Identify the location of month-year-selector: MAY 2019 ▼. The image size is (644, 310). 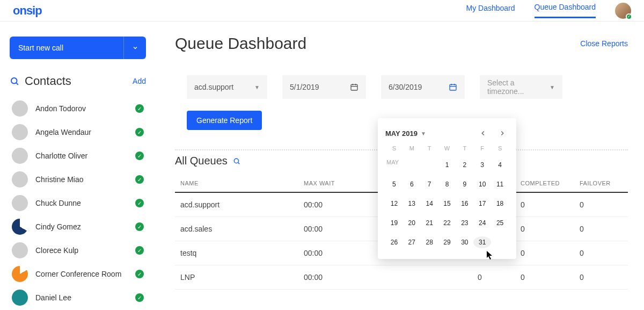
(406, 133).